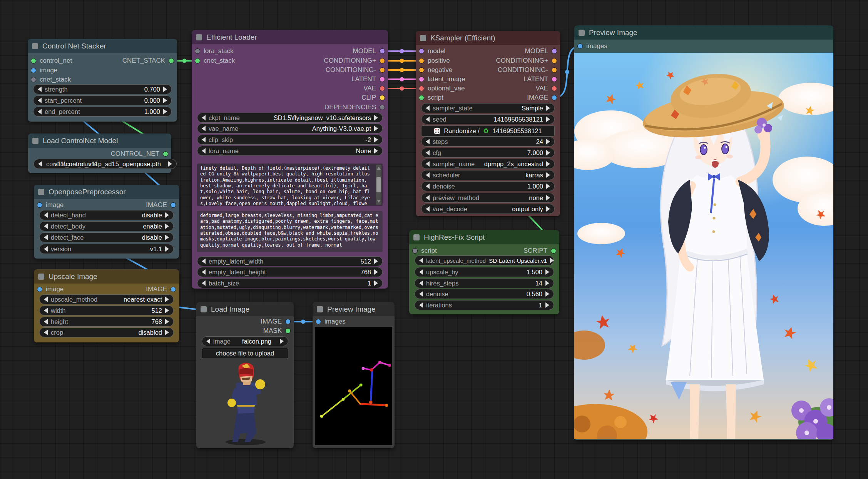 Image resolution: width=868 pixels, height=479 pixels. I want to click on output-mask: MASK, so click(277, 331).